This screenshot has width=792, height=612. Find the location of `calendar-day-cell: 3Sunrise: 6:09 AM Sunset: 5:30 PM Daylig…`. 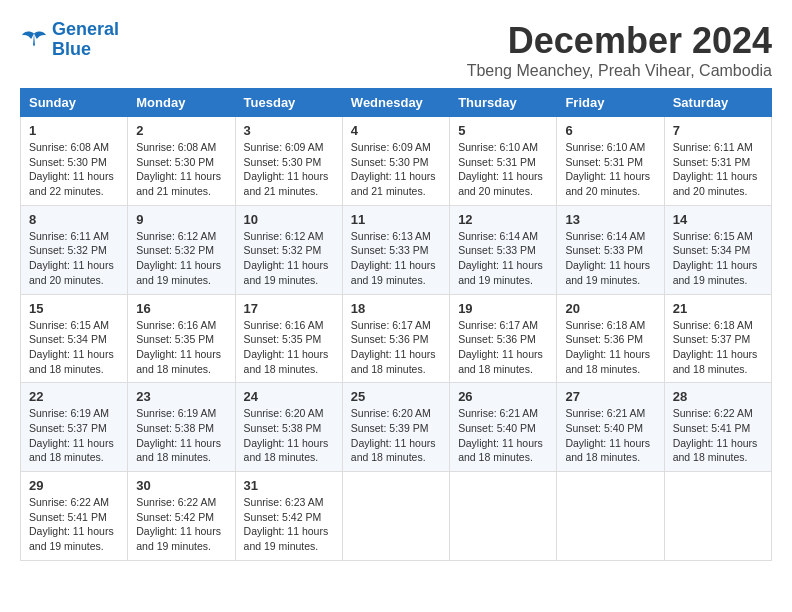

calendar-day-cell: 3Sunrise: 6:09 AM Sunset: 5:30 PM Daylig… is located at coordinates (288, 162).